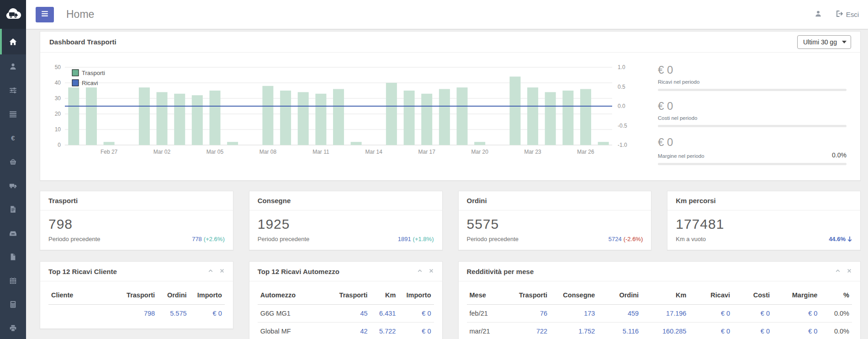 This screenshot has width=868, height=339. What do you see at coordinates (13, 42) in the screenshot?
I see `sidebar-item-home` at bounding box center [13, 42].